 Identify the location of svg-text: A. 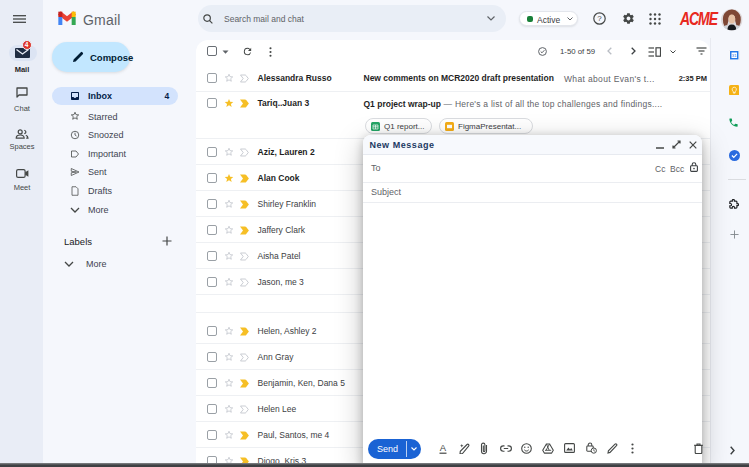
(442, 448).